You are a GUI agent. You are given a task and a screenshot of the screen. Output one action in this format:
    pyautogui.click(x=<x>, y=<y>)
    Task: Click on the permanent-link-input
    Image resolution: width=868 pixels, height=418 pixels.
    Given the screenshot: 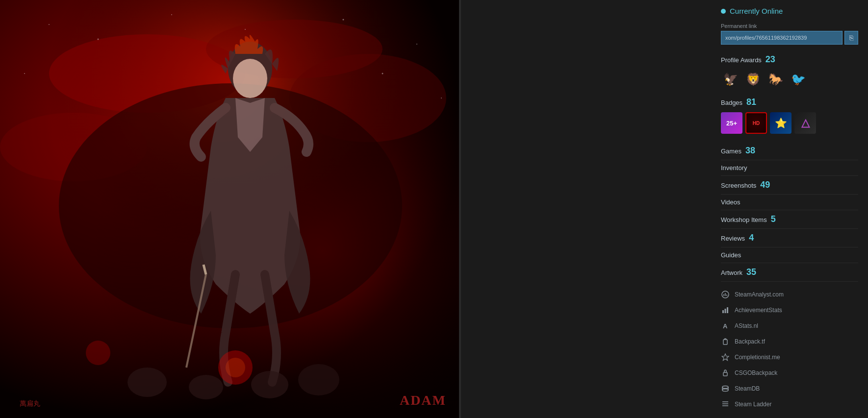 What is the action you would take?
    pyautogui.click(x=782, y=38)
    